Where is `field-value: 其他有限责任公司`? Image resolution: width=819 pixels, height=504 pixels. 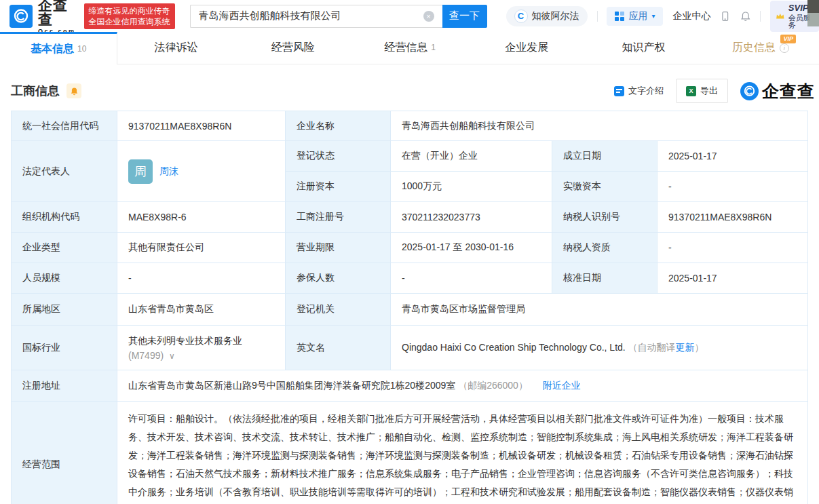
field-value: 其他有限责任公司 is located at coordinates (202, 248).